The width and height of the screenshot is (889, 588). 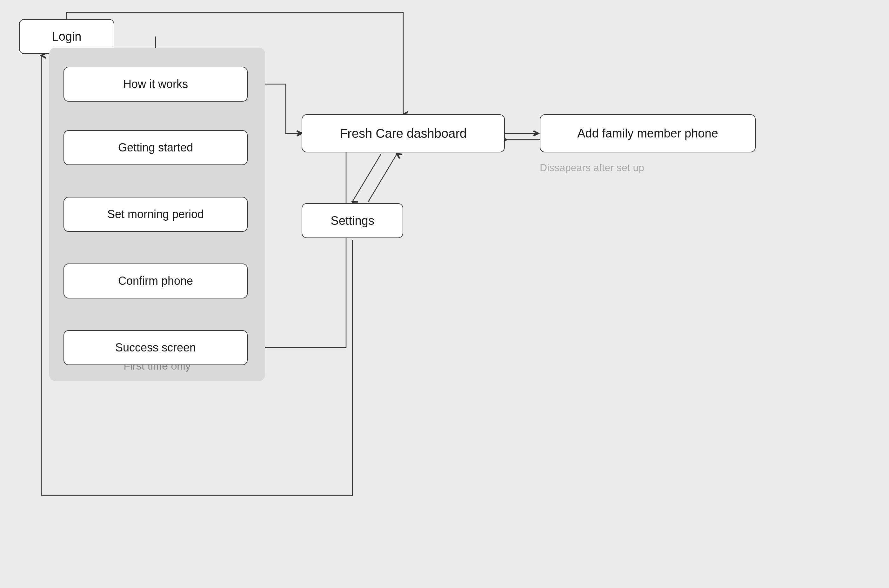 I want to click on confirm-phone-node: Confirm phone, so click(x=155, y=281).